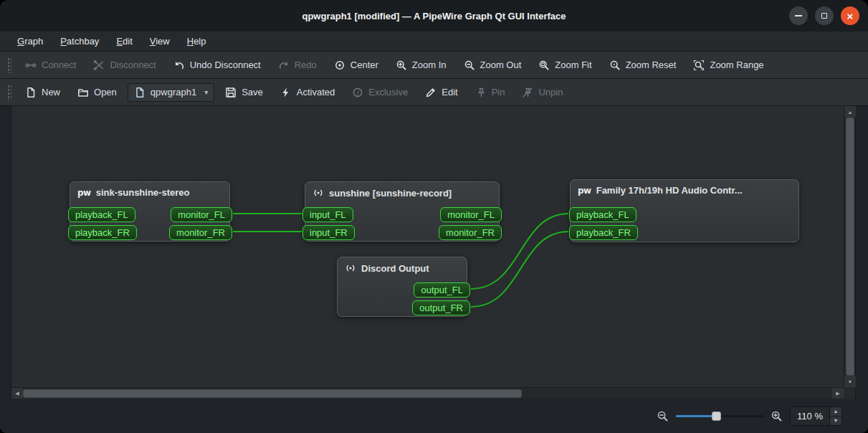 This screenshot has width=868, height=433. Describe the element at coordinates (196, 42) in the screenshot. I see `menu-help: Help` at that location.